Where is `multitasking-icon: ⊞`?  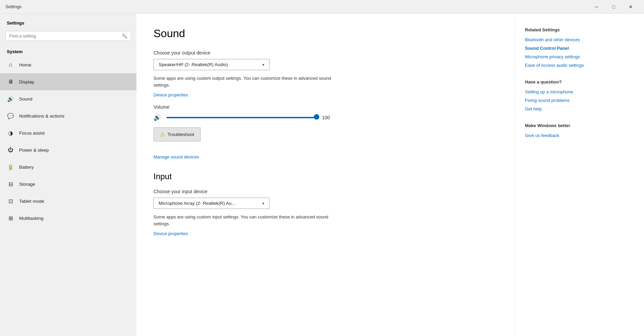
multitasking-icon: ⊞ is located at coordinates (11, 218).